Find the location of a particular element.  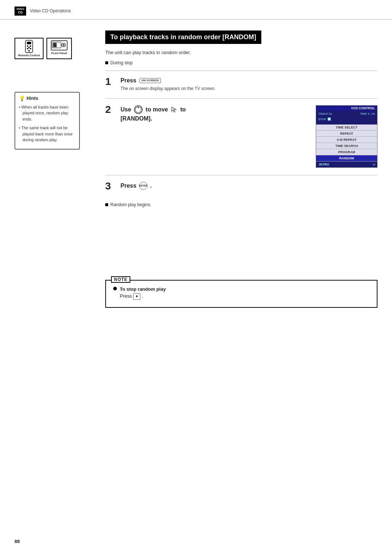

step-3-number: 3 is located at coordinates (111, 186).